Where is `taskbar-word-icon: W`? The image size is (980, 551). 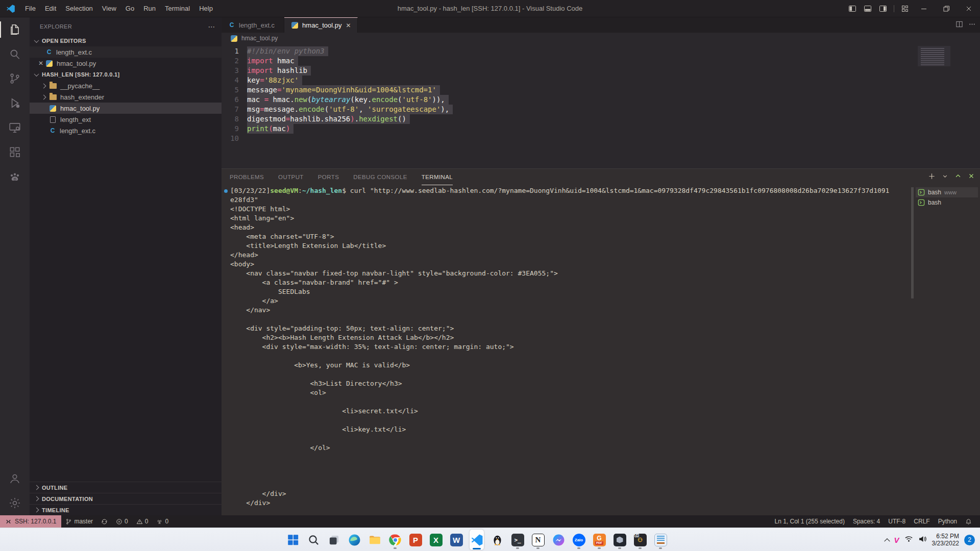
taskbar-word-icon: W is located at coordinates (456, 540).